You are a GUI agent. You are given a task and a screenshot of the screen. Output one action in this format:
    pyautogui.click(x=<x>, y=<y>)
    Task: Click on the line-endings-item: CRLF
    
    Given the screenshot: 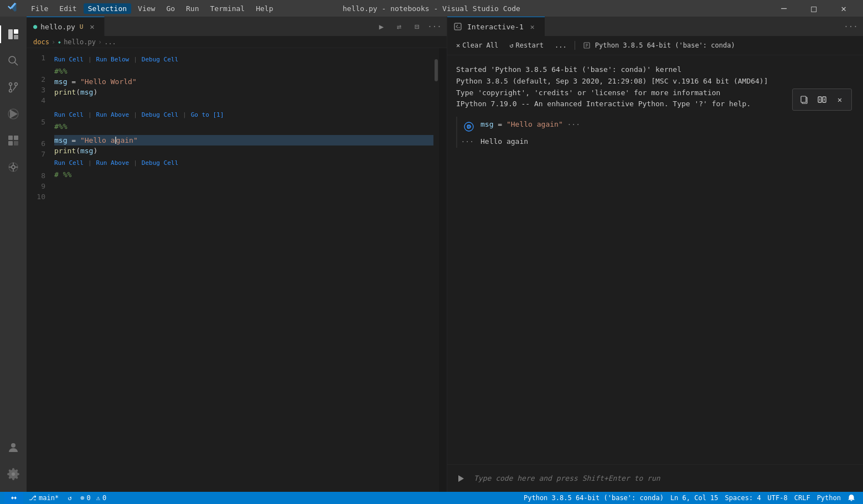 What is the action you would take?
    pyautogui.click(x=803, y=498)
    